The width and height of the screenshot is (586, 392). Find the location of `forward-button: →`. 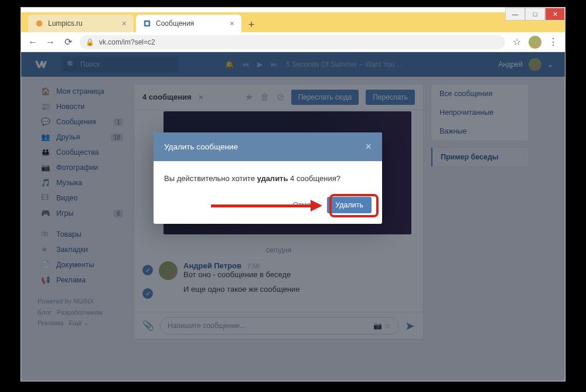

forward-button: → is located at coordinates (50, 42).